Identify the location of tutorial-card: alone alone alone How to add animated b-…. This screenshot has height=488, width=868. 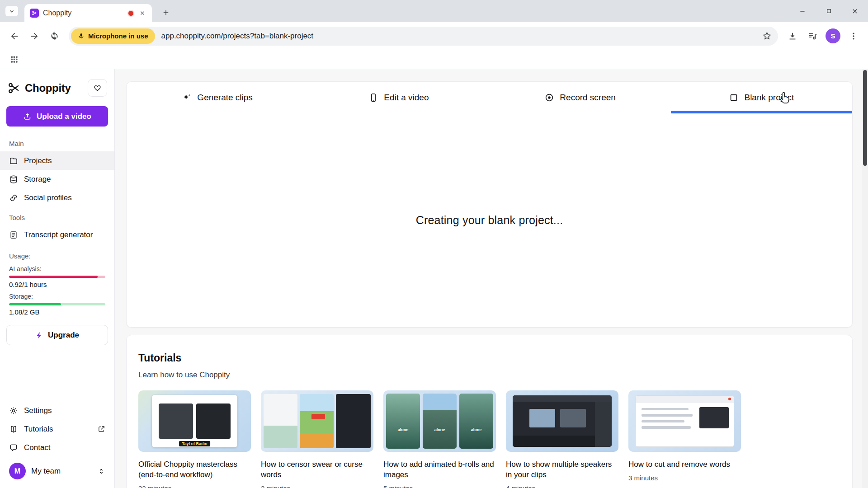
(439, 439).